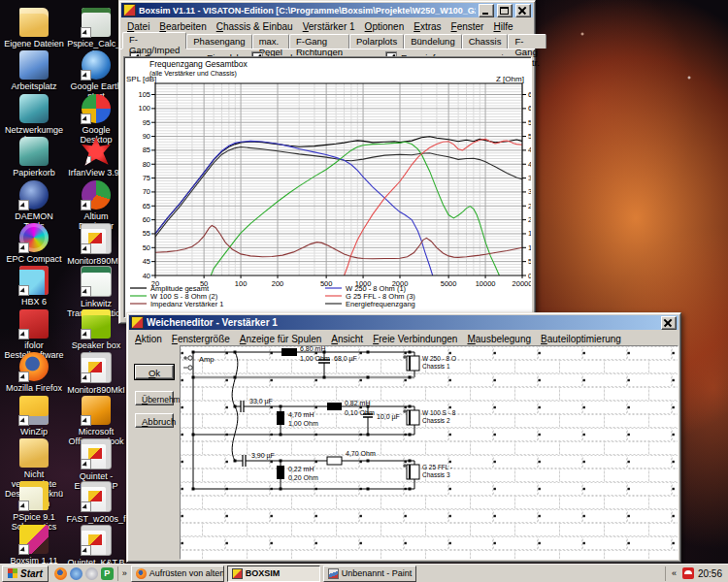 This screenshot has height=582, width=728. Describe the element at coordinates (674, 573) in the screenshot. I see `tray-chevron-icon: «` at that location.